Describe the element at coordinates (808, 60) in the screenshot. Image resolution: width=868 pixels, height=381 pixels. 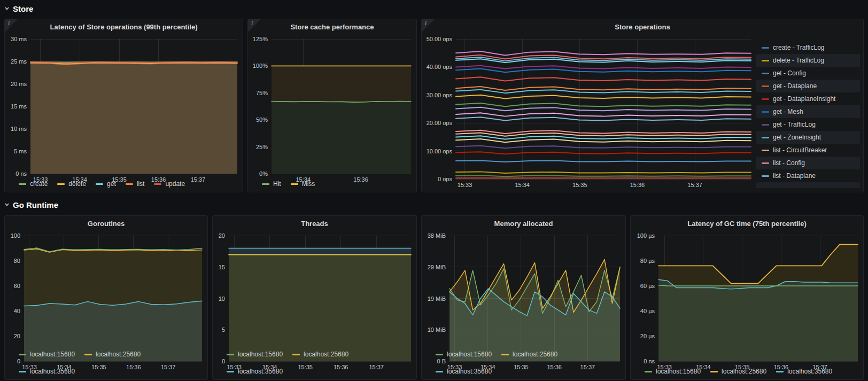
I see `legend-item: delete - TrafficLog` at that location.